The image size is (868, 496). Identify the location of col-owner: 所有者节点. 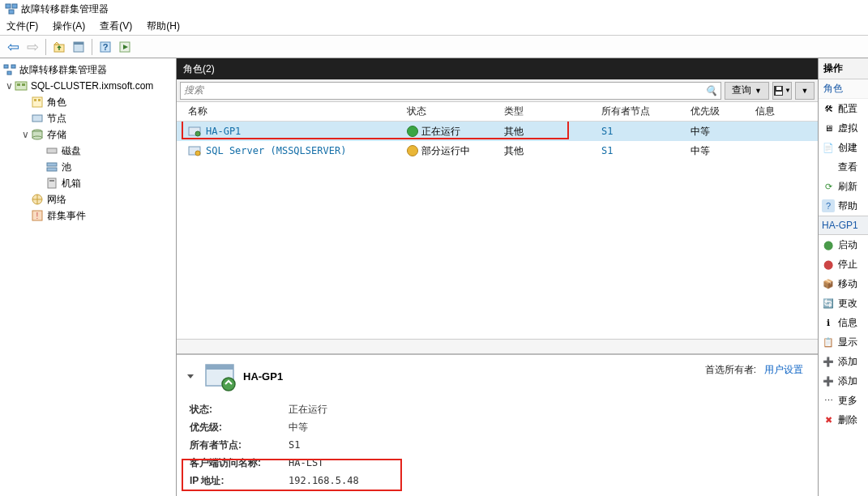
(643, 112).